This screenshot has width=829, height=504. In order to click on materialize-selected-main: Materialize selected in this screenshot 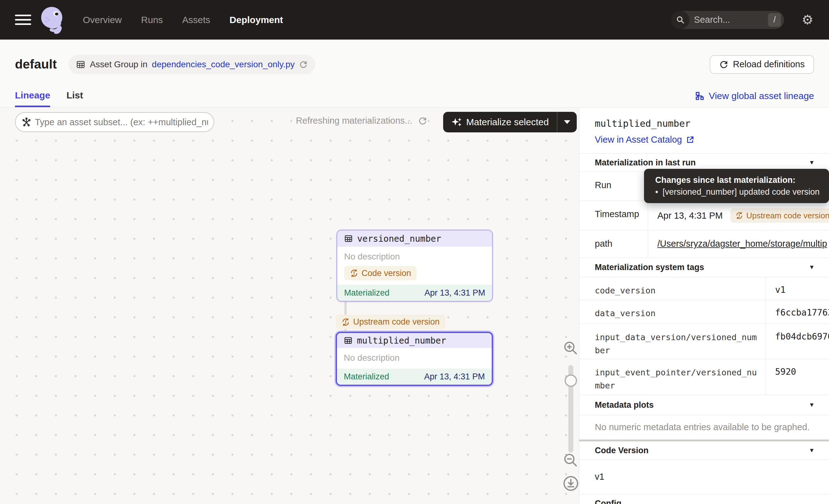, I will do `click(500, 122)`.